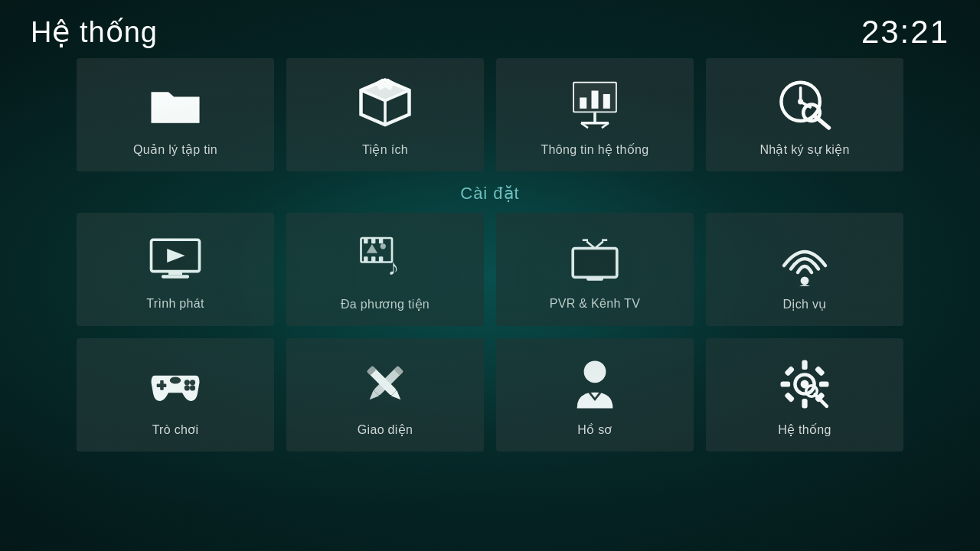 The image size is (980, 551). What do you see at coordinates (175, 384) in the screenshot?
I see `gamepad-icon` at bounding box center [175, 384].